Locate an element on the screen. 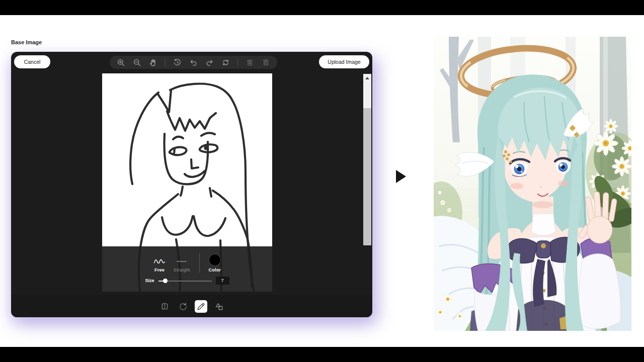 This screenshot has width=644, height=362. pencil-icon is located at coordinates (201, 307).